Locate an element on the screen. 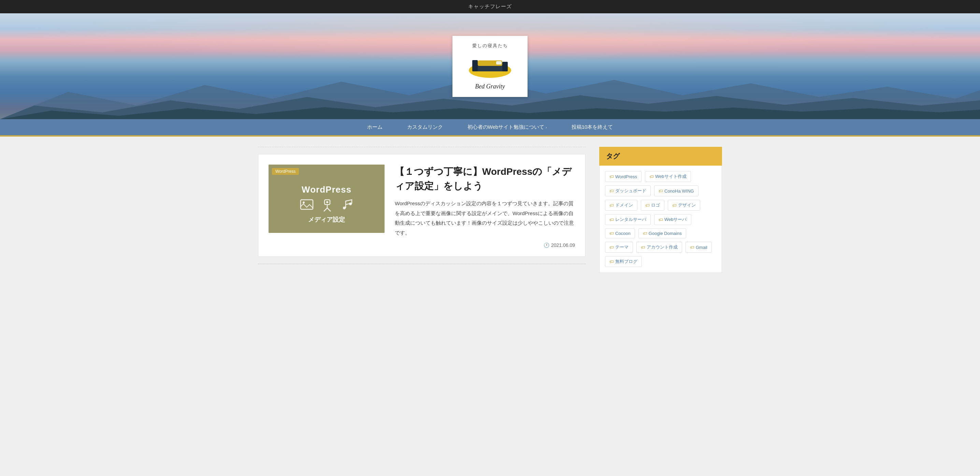 This screenshot has height=476, width=980. nav-item-custom-link: カスタムリンク is located at coordinates (425, 127).